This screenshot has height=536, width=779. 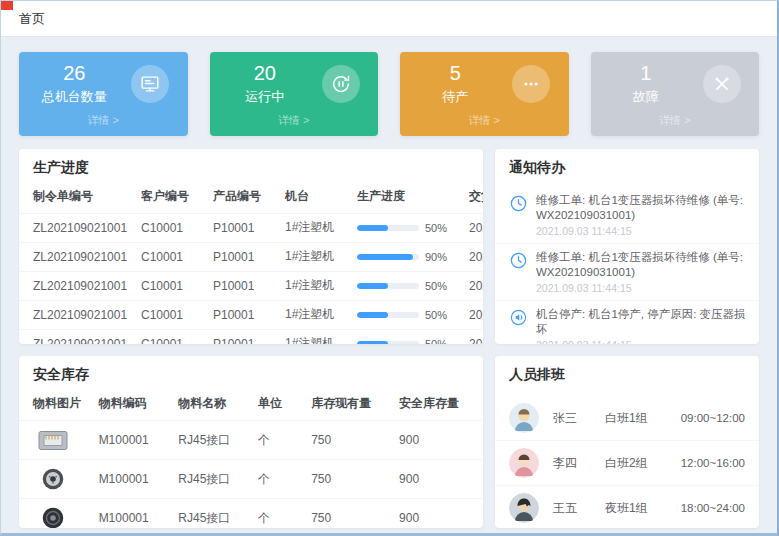 What do you see at coordinates (627, 460) in the screenshot?
I see `shift-list: 张三 白班1组 09:00~12:00 李四 白班2组` at bounding box center [627, 460].